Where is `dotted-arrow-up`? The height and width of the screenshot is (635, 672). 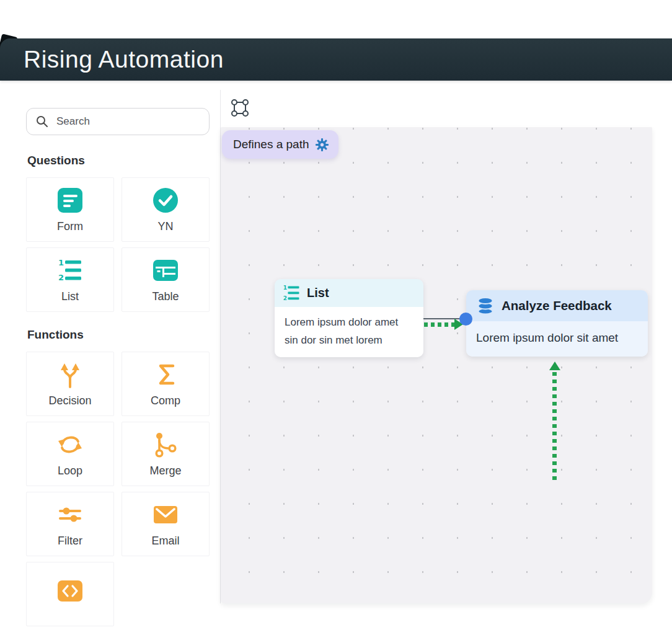 dotted-arrow-up is located at coordinates (554, 427).